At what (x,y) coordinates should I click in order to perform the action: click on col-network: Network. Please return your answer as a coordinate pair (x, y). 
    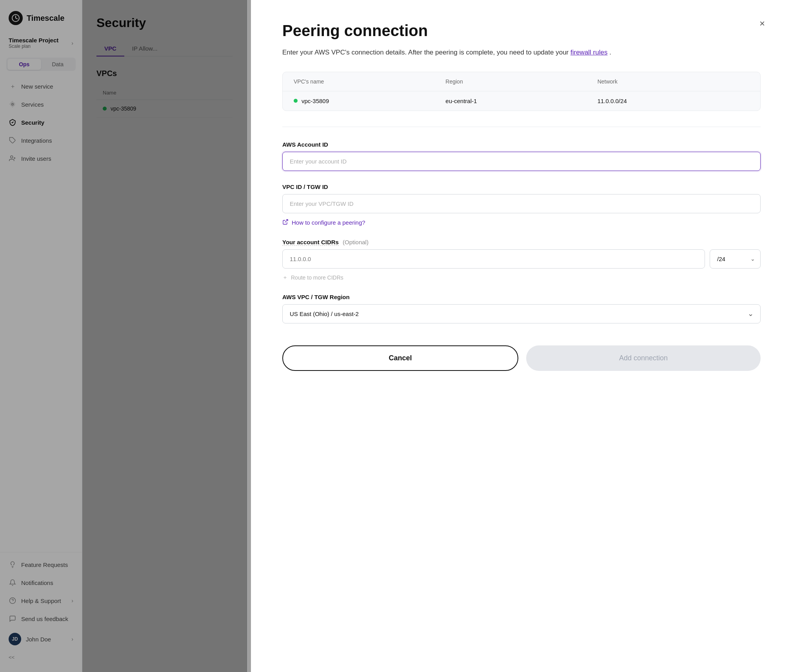
    Looking at the image, I should click on (674, 82).